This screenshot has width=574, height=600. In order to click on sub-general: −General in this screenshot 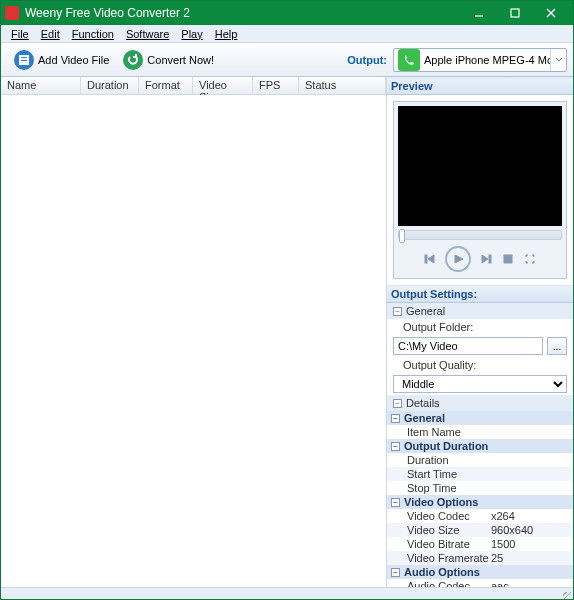, I will do `click(480, 418)`.